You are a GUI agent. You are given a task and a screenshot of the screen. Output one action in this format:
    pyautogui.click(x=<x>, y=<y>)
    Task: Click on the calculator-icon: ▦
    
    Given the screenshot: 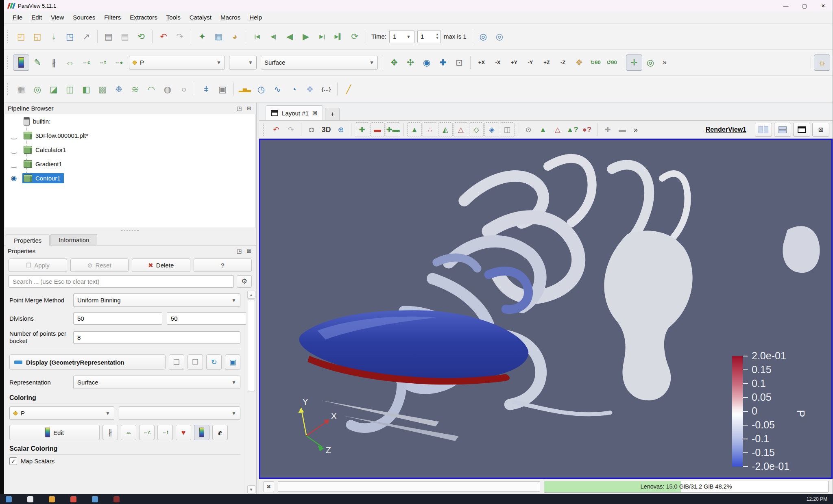 What is the action you would take?
    pyautogui.click(x=21, y=89)
    